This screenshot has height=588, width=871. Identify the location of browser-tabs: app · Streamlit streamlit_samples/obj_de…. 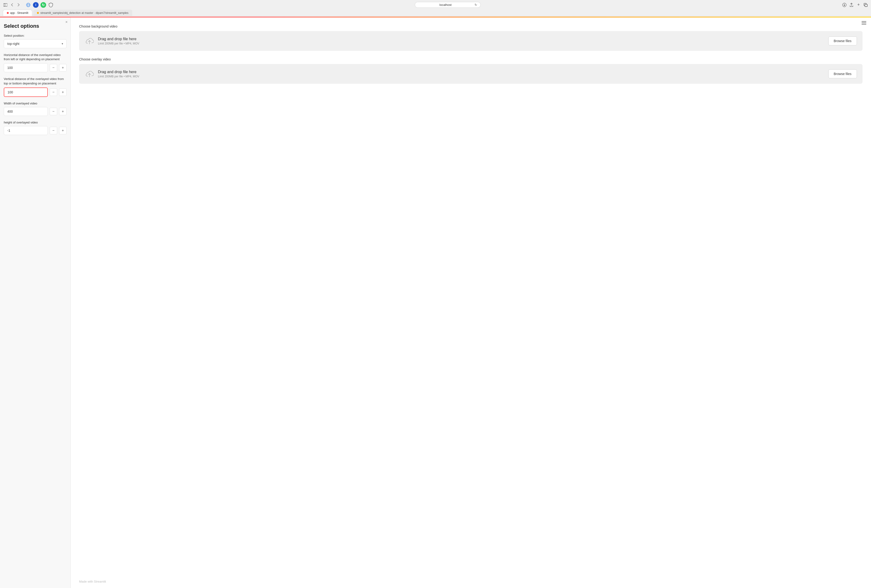
(436, 13).